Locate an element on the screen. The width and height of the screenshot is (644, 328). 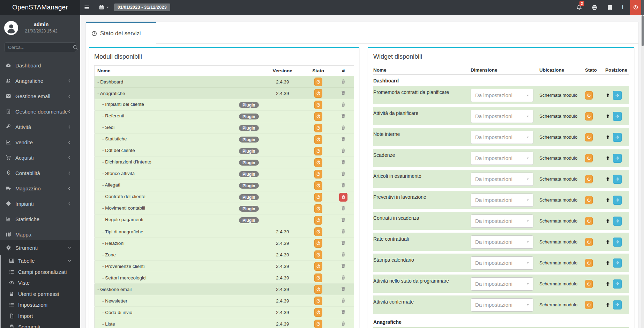
sidebar-item-dashboard: Dashboard is located at coordinates (40, 65).